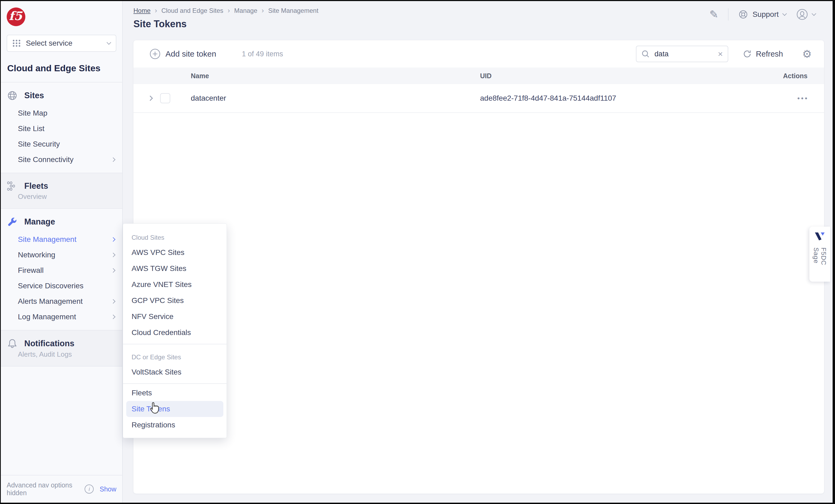 This screenshot has height=504, width=835. Describe the element at coordinates (720, 54) in the screenshot. I see `clear-search-icon: ×` at that location.